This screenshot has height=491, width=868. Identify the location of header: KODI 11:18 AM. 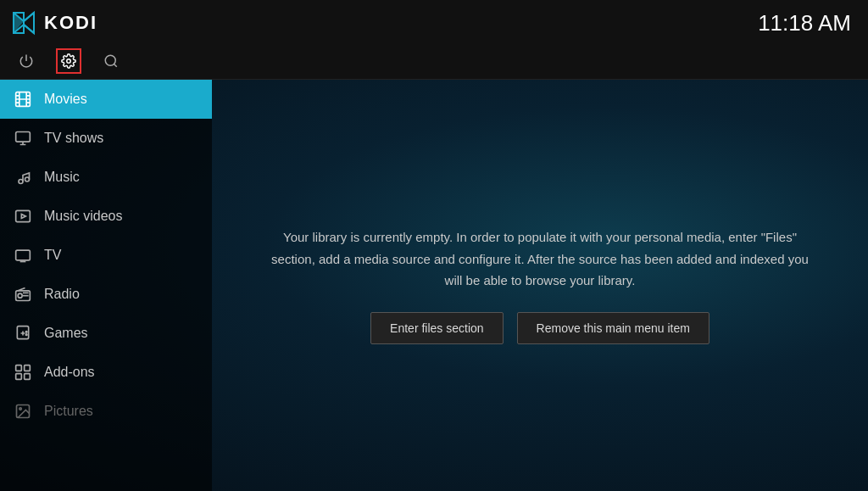
(434, 21).